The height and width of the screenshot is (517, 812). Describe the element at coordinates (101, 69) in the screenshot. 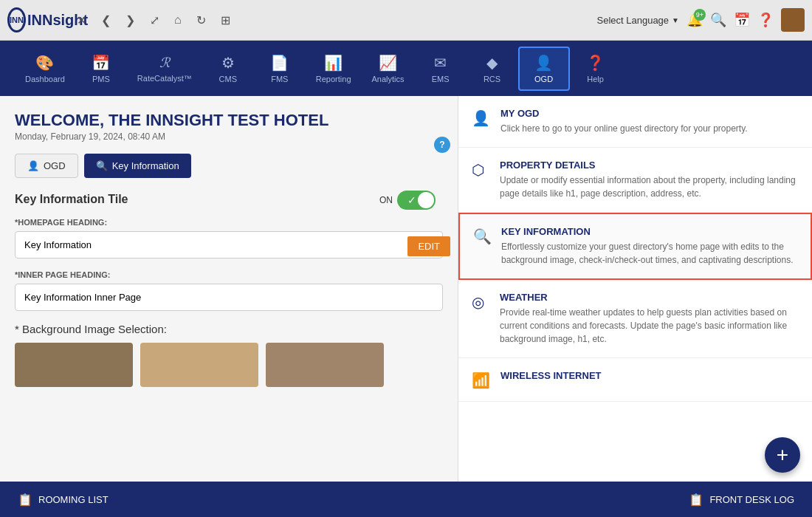

I see `nav-item-pms: 📅 PMS` at that location.